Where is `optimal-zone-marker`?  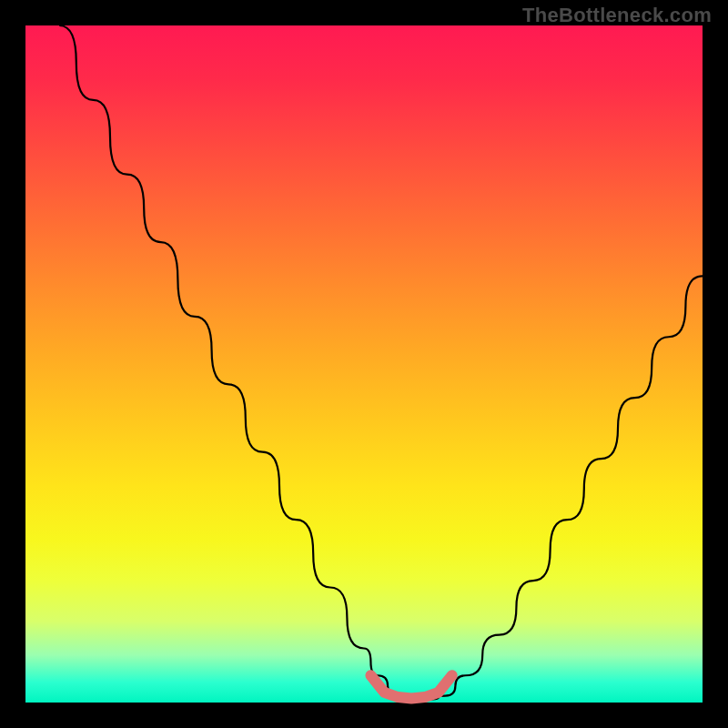
optimal-zone-marker is located at coordinates (411, 686).